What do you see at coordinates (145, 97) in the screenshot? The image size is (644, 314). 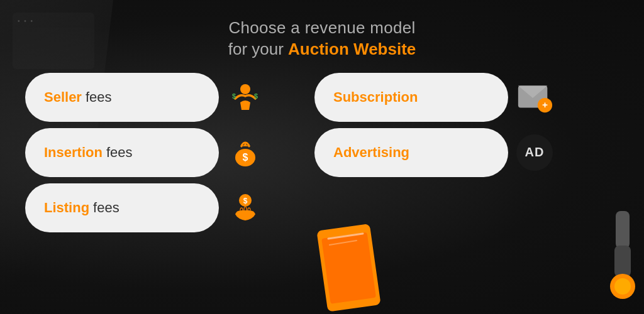 I see `seller-fees-row: Seller fees $ $` at bounding box center [145, 97].